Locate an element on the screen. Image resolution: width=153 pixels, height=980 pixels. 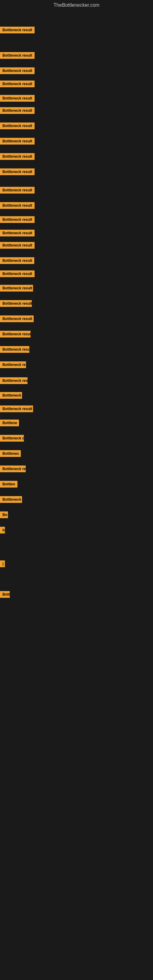
bottleneck-badge: Bottlen is located at coordinates (9, 484).